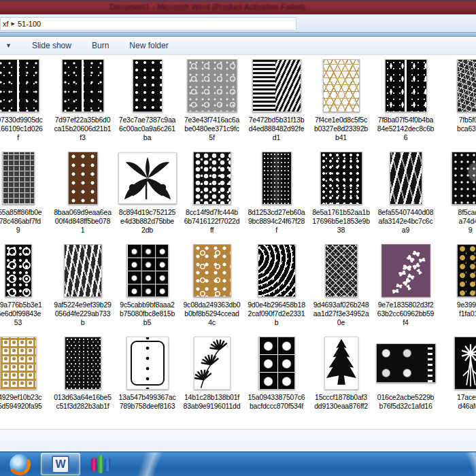  I want to click on file-item: 9e399b1f1fa01c, so click(457, 287).